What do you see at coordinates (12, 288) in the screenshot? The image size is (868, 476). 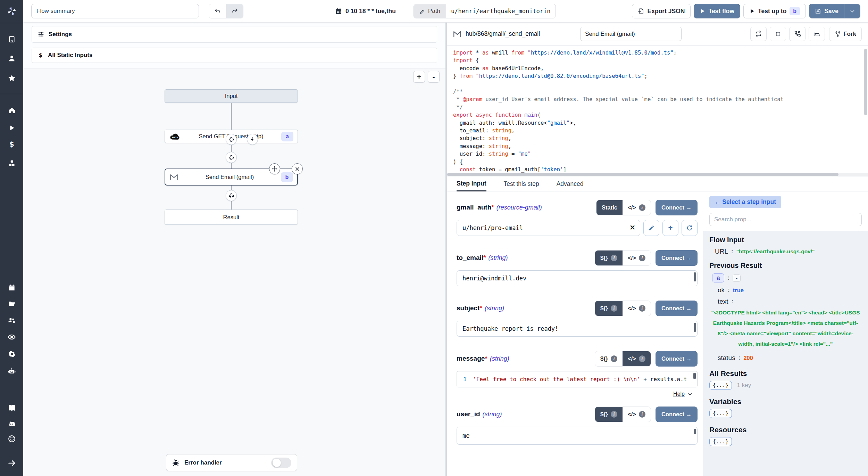 I see `schedules-calendar-icon` at bounding box center [12, 288].